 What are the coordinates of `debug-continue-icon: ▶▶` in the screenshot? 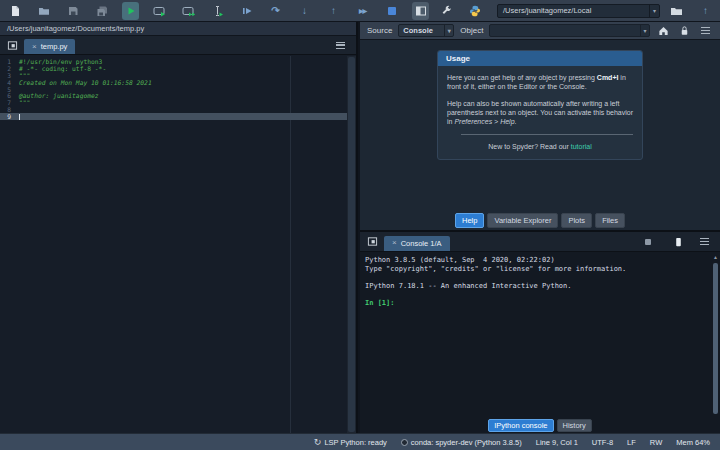 It's located at (362, 11).